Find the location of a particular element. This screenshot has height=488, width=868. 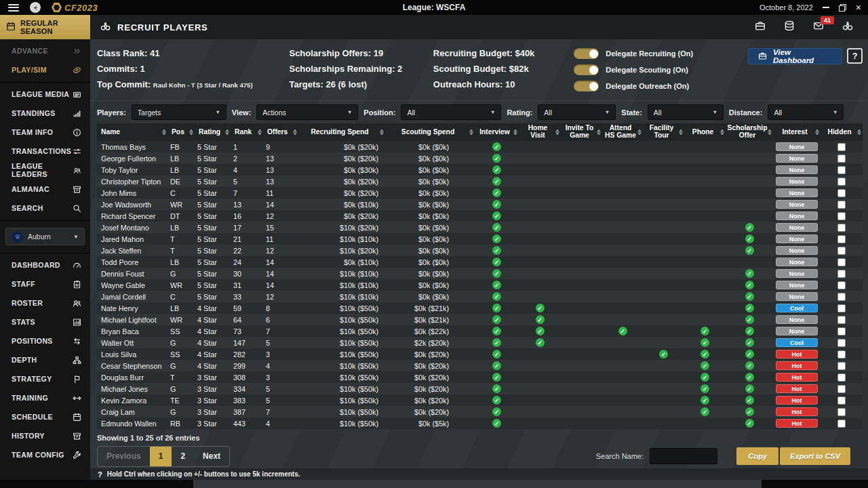

toggle-switch is located at coordinates (586, 70).